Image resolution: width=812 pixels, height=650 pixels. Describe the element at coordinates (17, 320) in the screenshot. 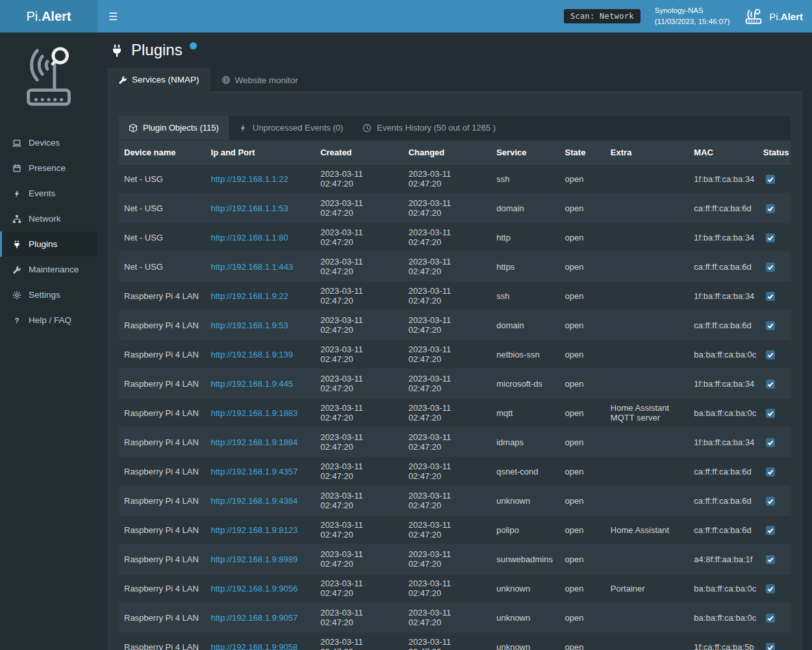

I see `question-icon: ?` at that location.